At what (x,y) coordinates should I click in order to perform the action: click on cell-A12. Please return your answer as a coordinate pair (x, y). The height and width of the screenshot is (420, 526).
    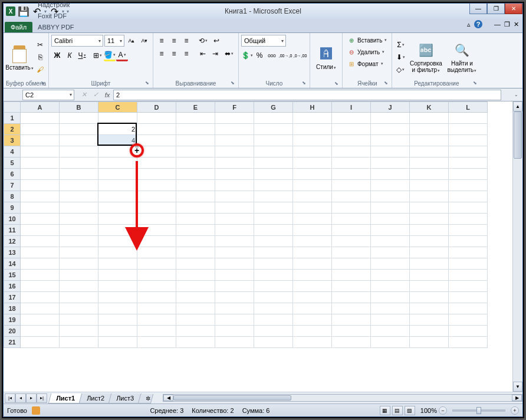
    Looking at the image, I should click on (40, 242).